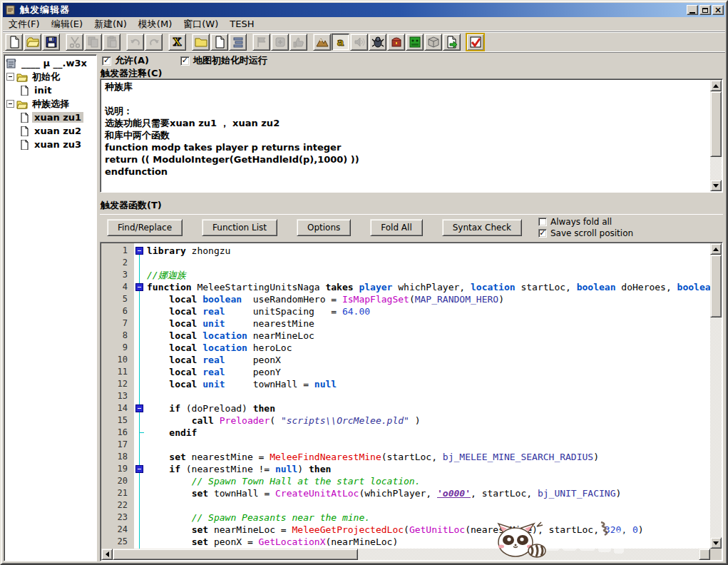  Describe the element at coordinates (33, 42) in the screenshot. I see `open-map-button` at that location.